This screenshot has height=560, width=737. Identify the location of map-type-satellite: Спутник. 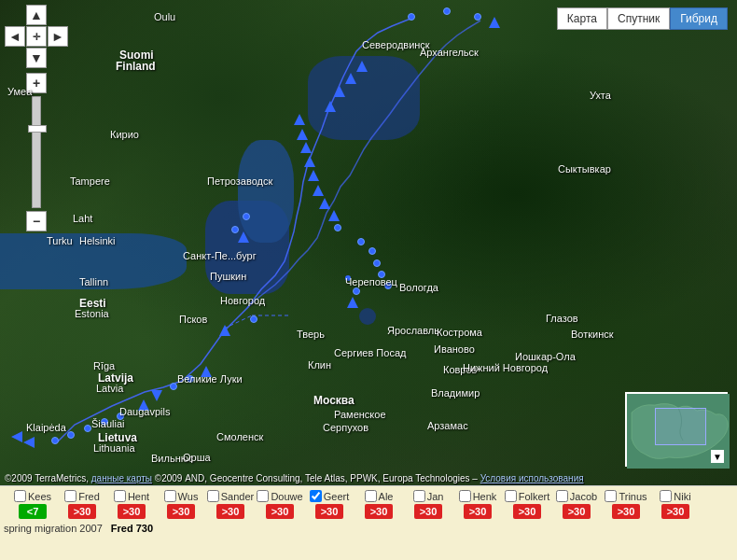
(638, 19).